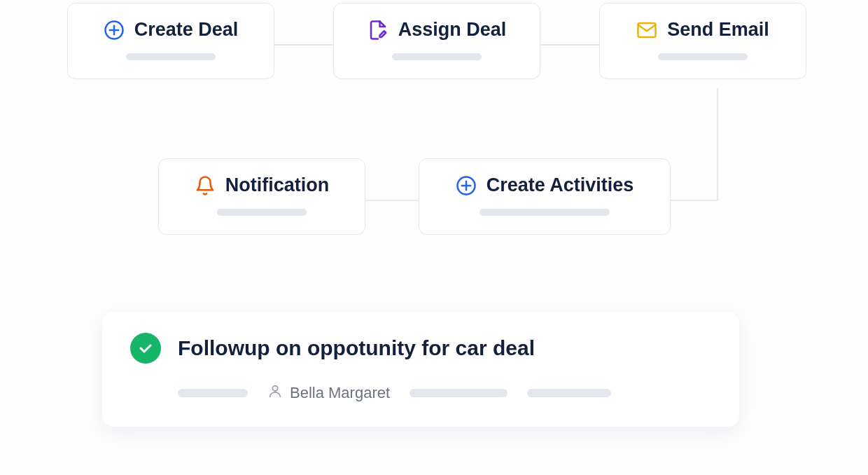 This screenshot has width=868, height=475. What do you see at coordinates (378, 30) in the screenshot?
I see `file-edit-icon` at bounding box center [378, 30].